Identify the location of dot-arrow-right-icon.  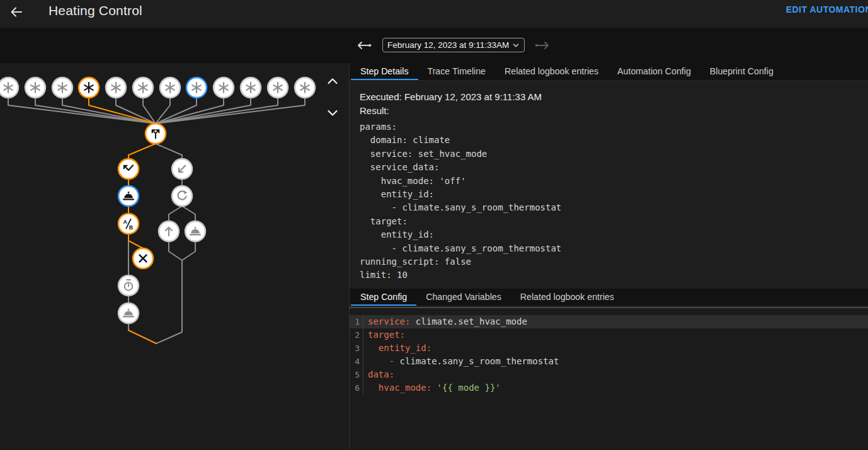
(542, 45).